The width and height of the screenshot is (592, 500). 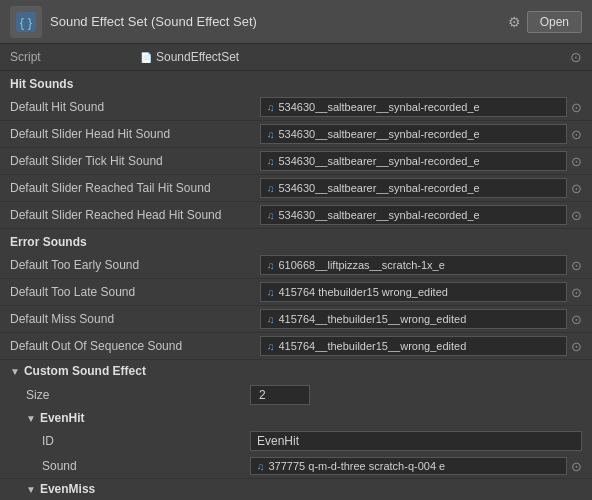 What do you see at coordinates (414, 134) in the screenshot?
I see `default-slider-head-hit-sound-value: ♫ 534630__saltbearer__synbal-recorded_e` at bounding box center [414, 134].